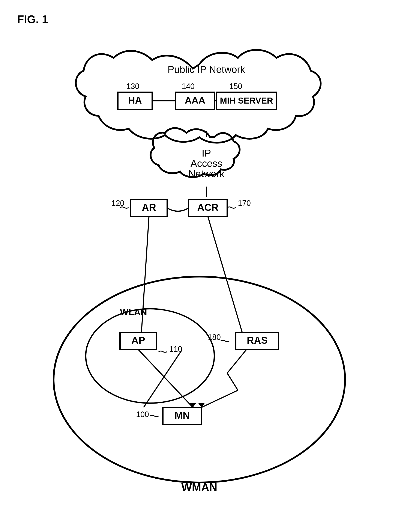 The width and height of the screenshot is (413, 532). Describe the element at coordinates (206, 153) in the screenshot. I see `ip-access-label: IP` at that location.